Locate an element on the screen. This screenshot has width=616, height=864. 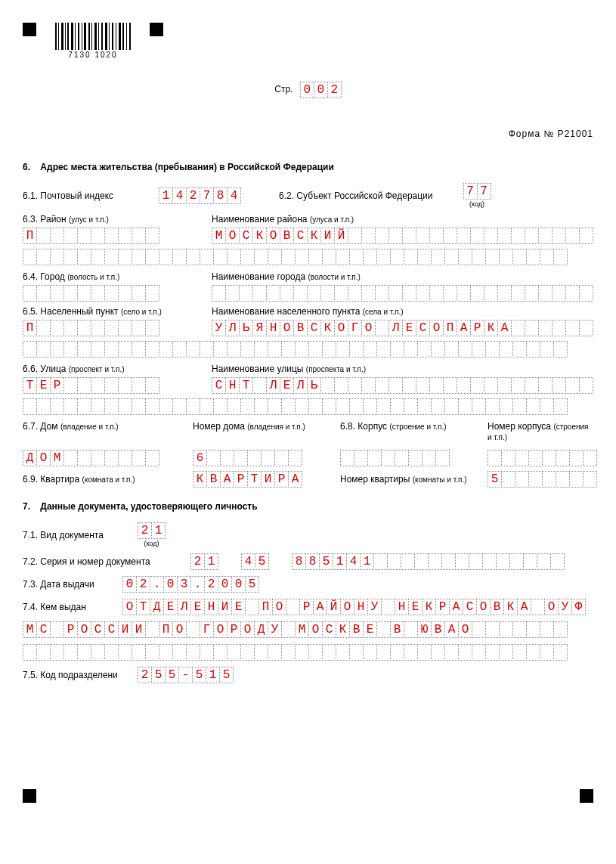
char-box: 1 is located at coordinates (340, 562).